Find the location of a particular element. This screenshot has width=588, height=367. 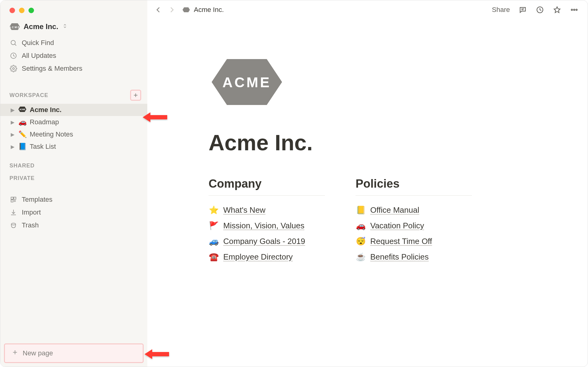

shared-section-label: SHARED is located at coordinates (74, 166).